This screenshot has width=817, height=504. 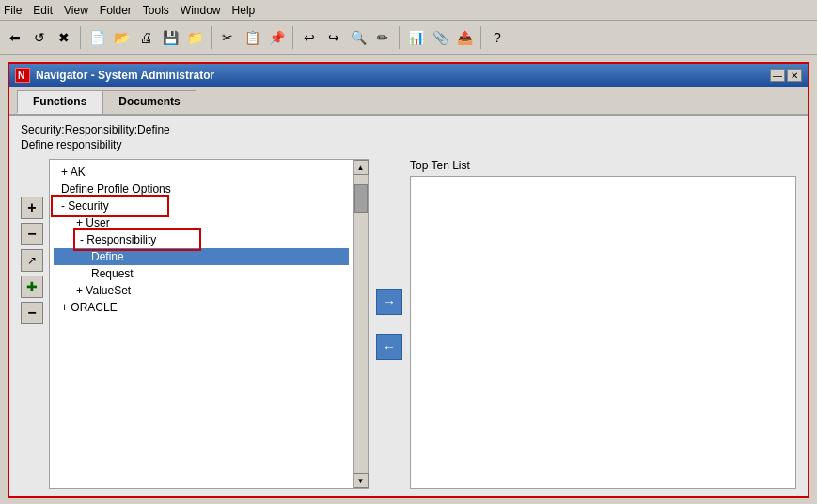 I want to click on window-title-left: N Navigator - System Administrator, so click(x=115, y=75).